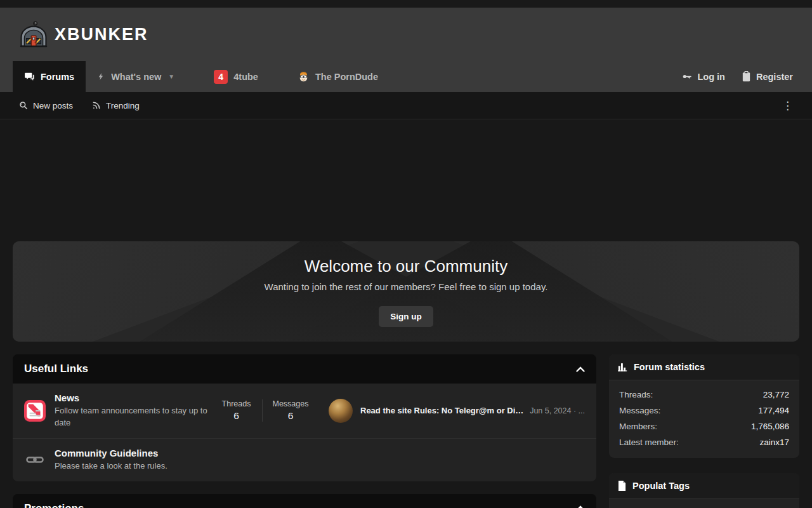 Image resolution: width=812 pixels, height=508 pixels. I want to click on node-text: News Follow team announcements to stay u…, so click(134, 411).